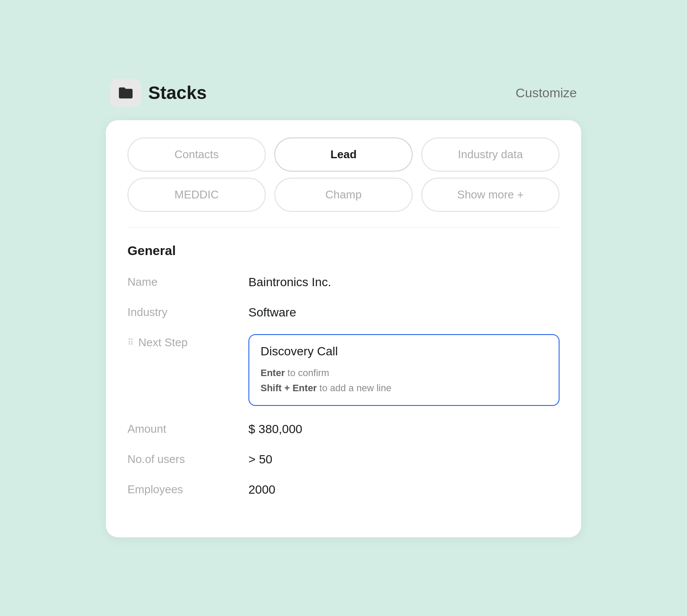 This screenshot has width=687, height=616. I want to click on field-label-amount-text: Amount, so click(147, 429).